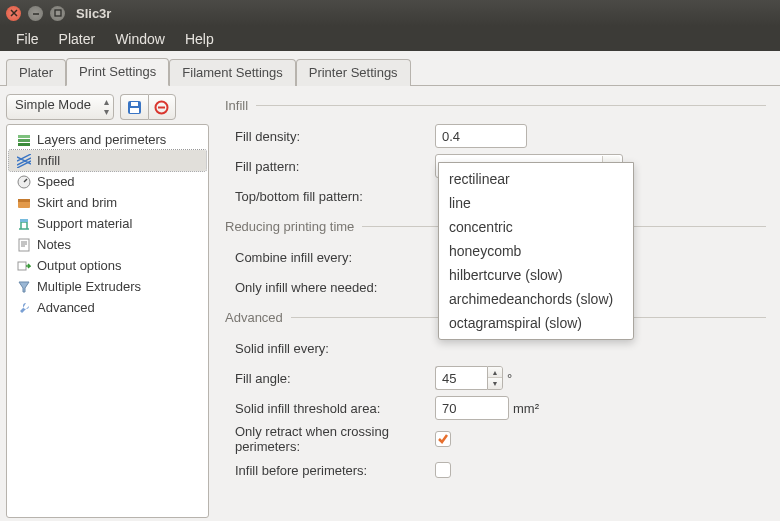  Describe the element at coordinates (108, 160) in the screenshot. I see `tree-item-infill: Infill` at that location.